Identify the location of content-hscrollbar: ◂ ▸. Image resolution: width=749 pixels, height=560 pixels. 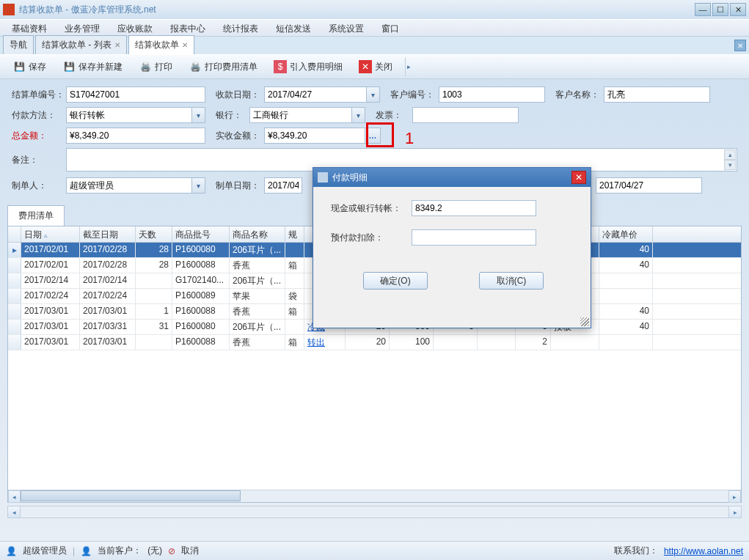
(374, 512).